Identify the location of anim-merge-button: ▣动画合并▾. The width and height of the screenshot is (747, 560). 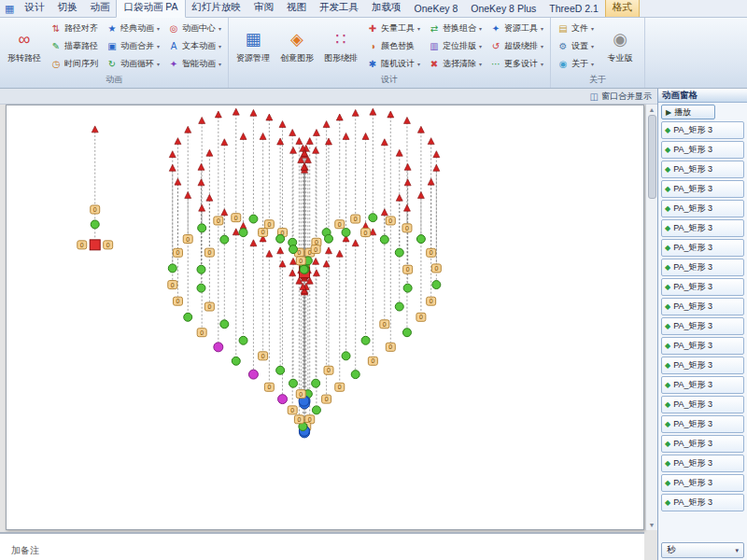
(133, 47).